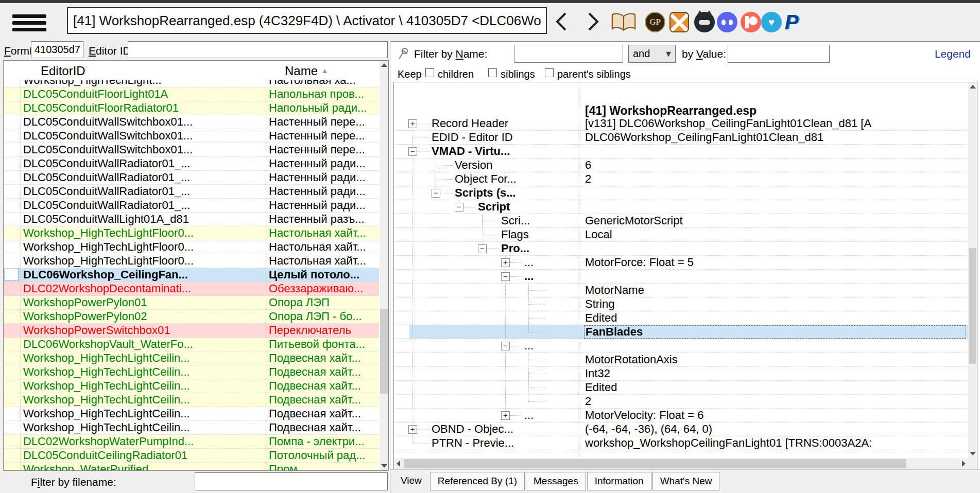 This screenshot has height=493, width=980. What do you see at coordinates (57, 49) in the screenshot?
I see `formid-field` at bounding box center [57, 49].